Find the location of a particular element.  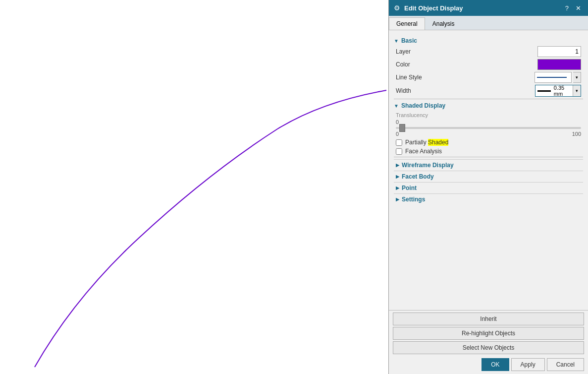

width-display: 0.35 mm is located at coordinates (554, 91).